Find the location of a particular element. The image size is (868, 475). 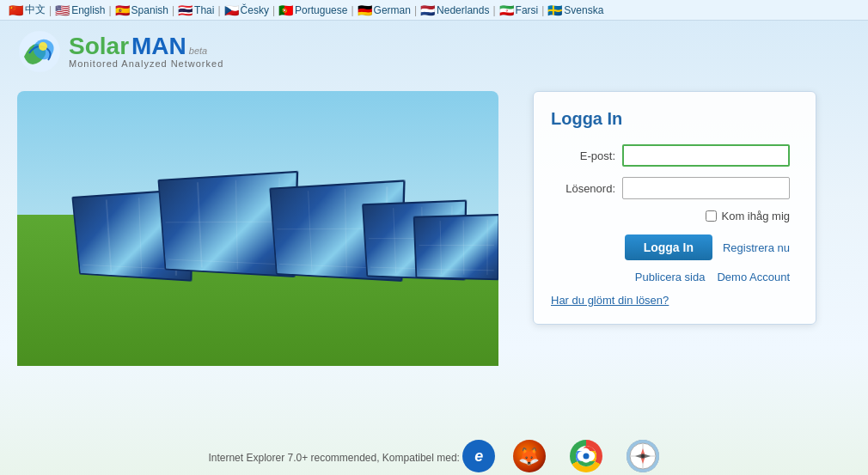

compat-text: Internet Explorer 7.0+ recommended, Komp… is located at coordinates (333, 458).